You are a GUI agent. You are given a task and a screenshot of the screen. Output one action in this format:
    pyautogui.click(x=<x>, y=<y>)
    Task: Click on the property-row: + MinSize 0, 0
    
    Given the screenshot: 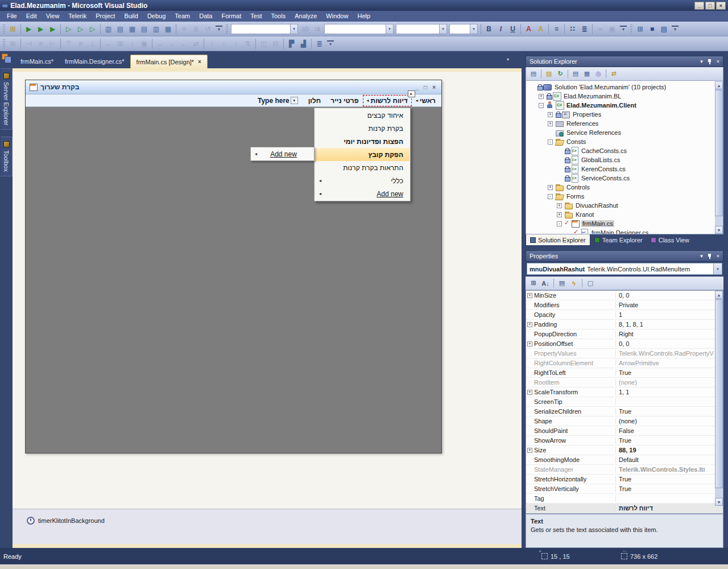 What is the action you would take?
    pyautogui.click(x=624, y=296)
    